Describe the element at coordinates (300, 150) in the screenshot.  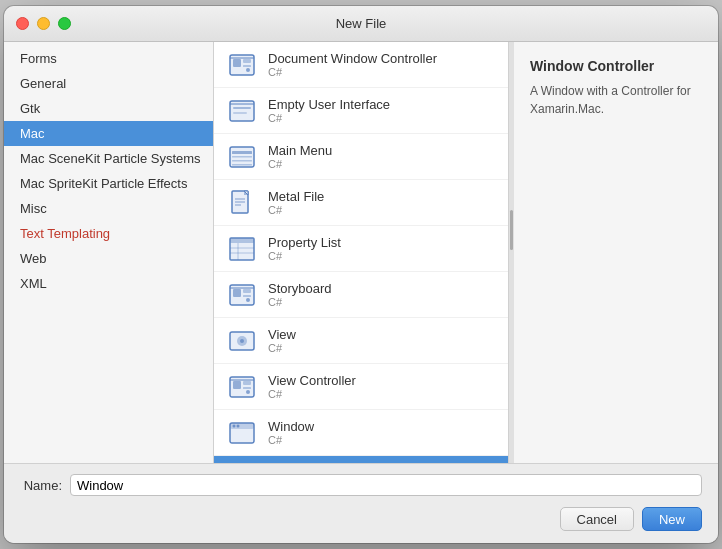
I see `file-name: Main Menu` at that location.